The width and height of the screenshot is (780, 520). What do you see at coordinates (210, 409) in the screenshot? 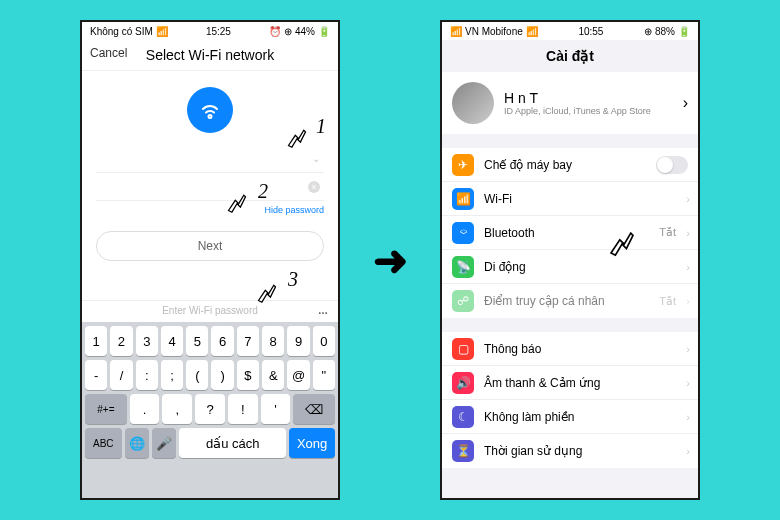
I see `key: ?` at bounding box center [210, 409].